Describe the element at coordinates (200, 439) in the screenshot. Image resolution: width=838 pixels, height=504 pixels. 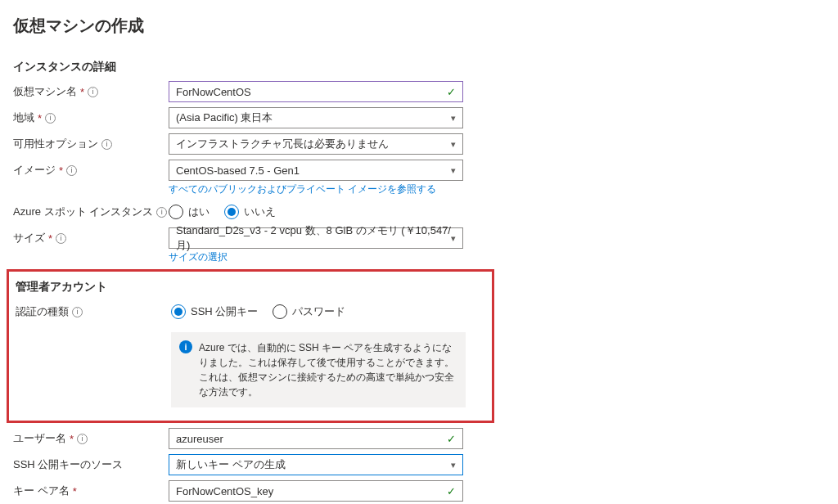
I see `username-value: azureuser` at that location.